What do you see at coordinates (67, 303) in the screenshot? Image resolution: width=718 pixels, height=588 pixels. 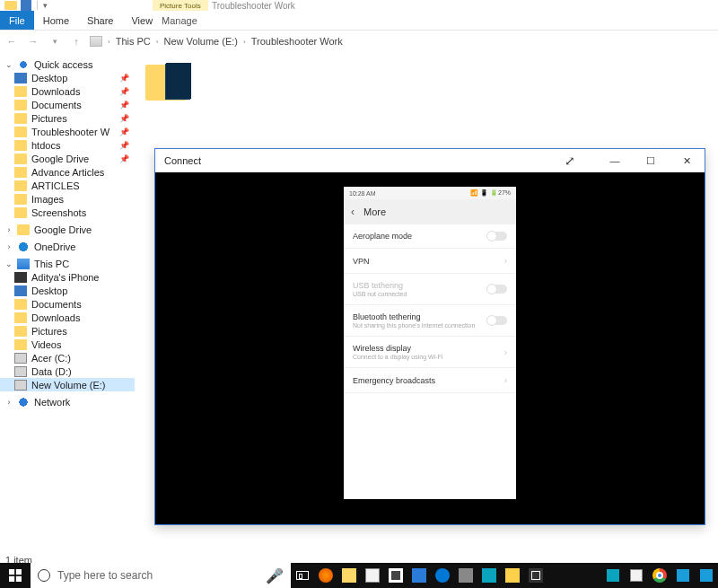 I see `nav-pc-item: Documents` at bounding box center [67, 303].